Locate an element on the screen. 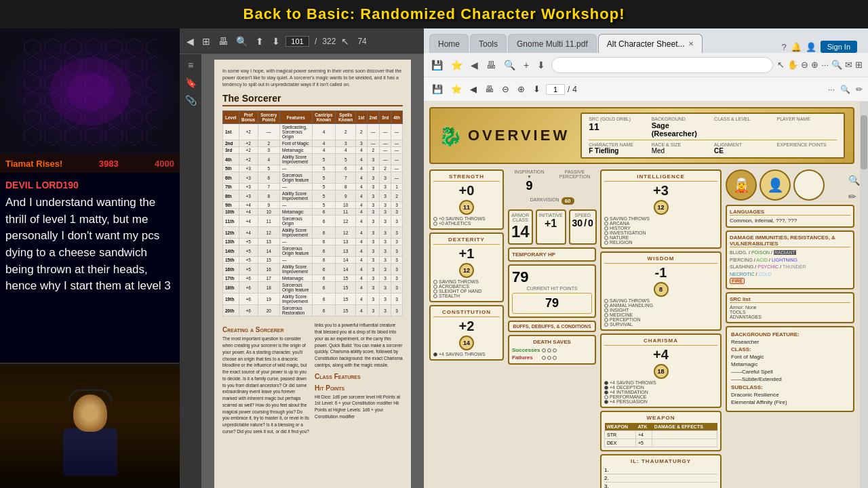 The height and width of the screenshot is (488, 868). extra-btn: ⊞ is located at coordinates (859, 65).